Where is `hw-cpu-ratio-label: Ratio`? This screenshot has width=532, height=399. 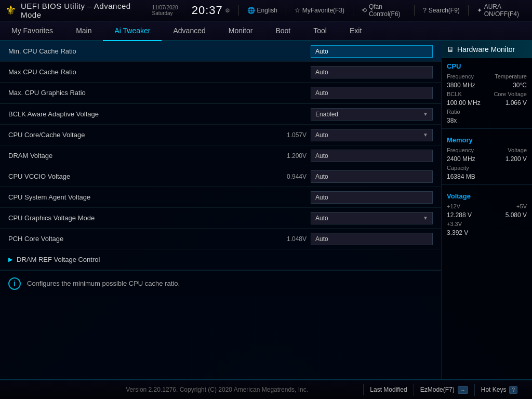
hw-cpu-ratio-label: Ratio is located at coordinates (454, 112).